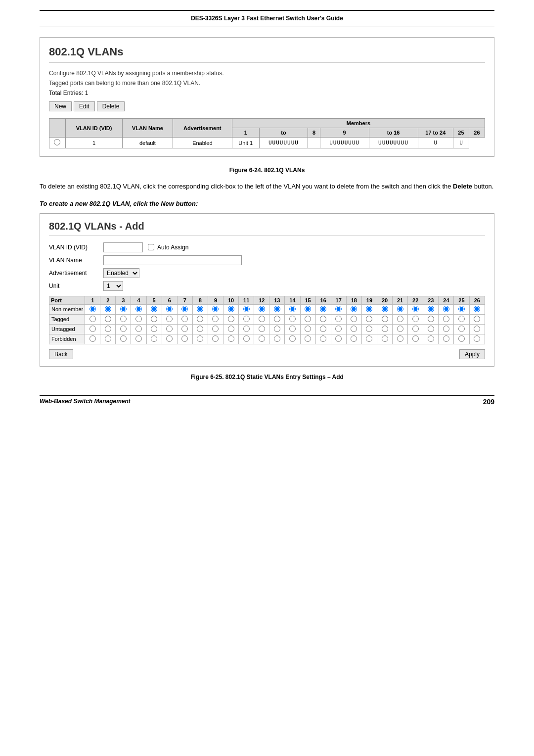 This screenshot has width=534, height=756. What do you see at coordinates (84, 106) in the screenshot?
I see `edit-button: Edit` at bounding box center [84, 106].